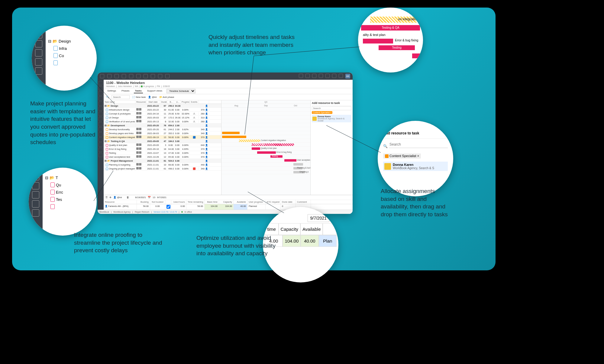 The height and width of the screenshot is (364, 604). I want to click on task-row: Infrastructure design2021-03-223061.000.…, so click(163, 110).